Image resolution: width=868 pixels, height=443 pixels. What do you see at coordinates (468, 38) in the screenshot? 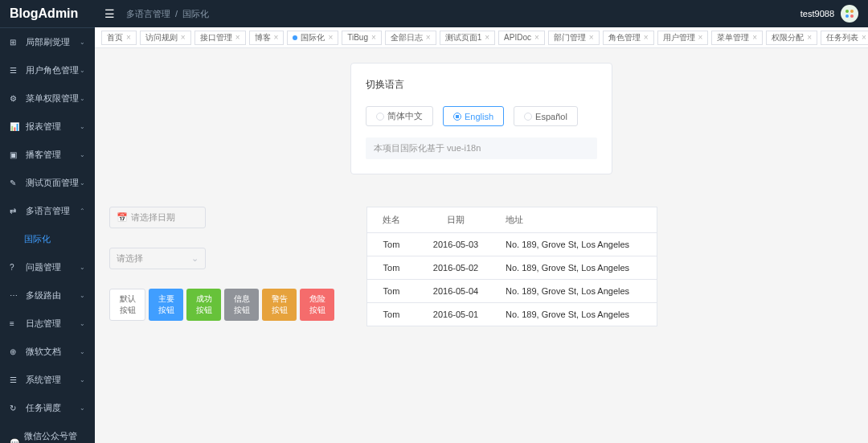
I see `tab: 测试页面1×` at bounding box center [468, 38].